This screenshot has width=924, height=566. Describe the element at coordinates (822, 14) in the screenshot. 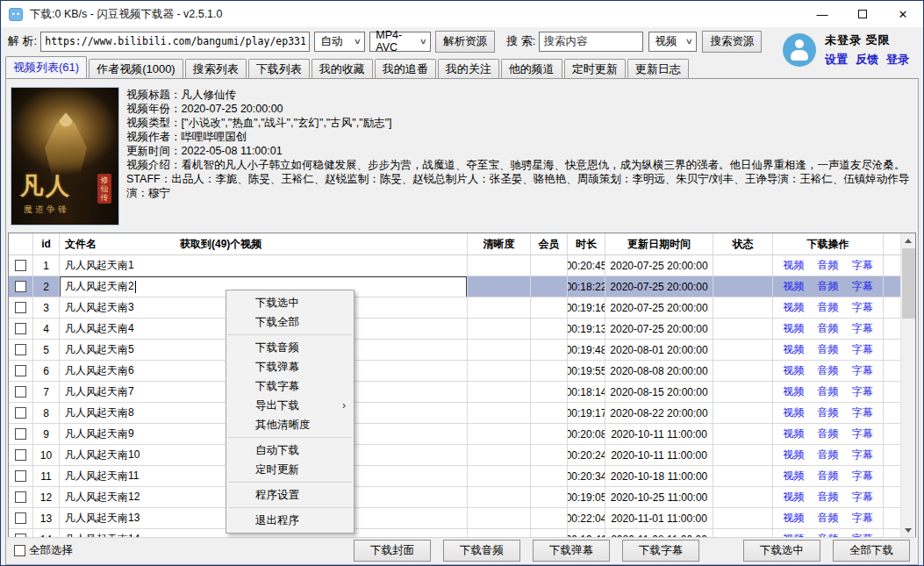

I see `minimize-button: —` at that location.